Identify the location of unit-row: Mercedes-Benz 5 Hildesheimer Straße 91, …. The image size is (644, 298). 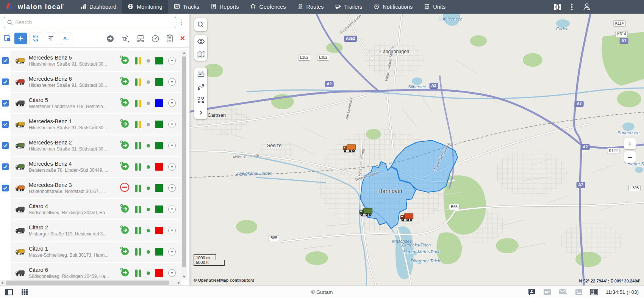
(91, 61).